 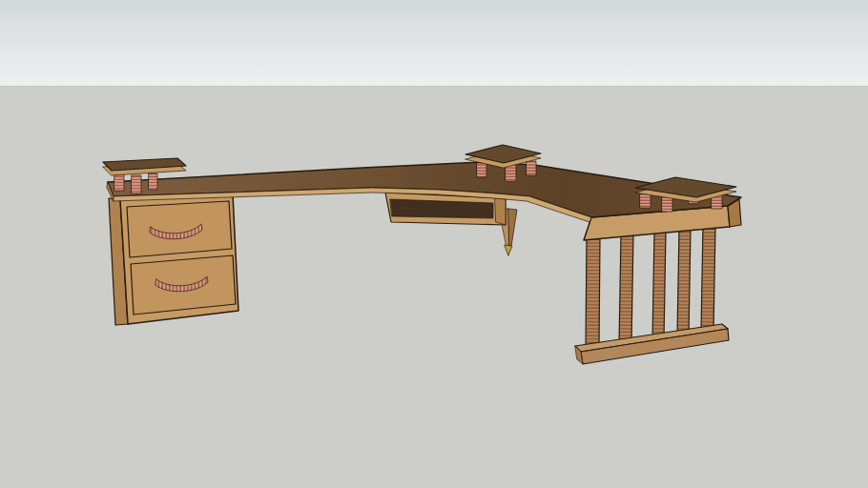 What do you see at coordinates (183, 285) in the screenshot?
I see `lower-drawer-front` at bounding box center [183, 285].